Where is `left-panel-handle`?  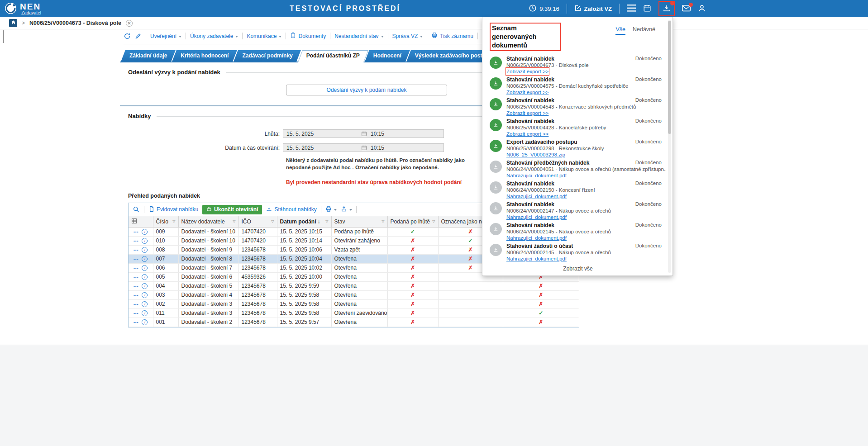 left-panel-handle is located at coordinates (4, 37).